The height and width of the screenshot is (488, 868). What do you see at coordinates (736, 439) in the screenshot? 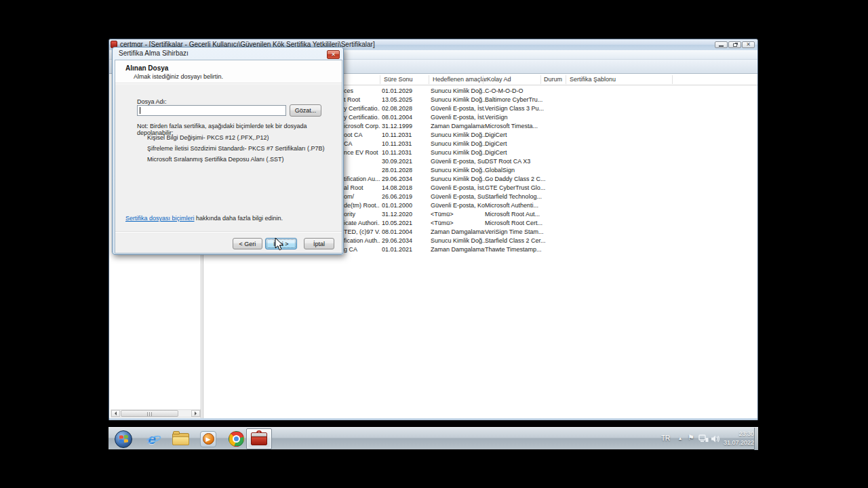
I see `clock: 23:30 31.07.2022` at bounding box center [736, 439].